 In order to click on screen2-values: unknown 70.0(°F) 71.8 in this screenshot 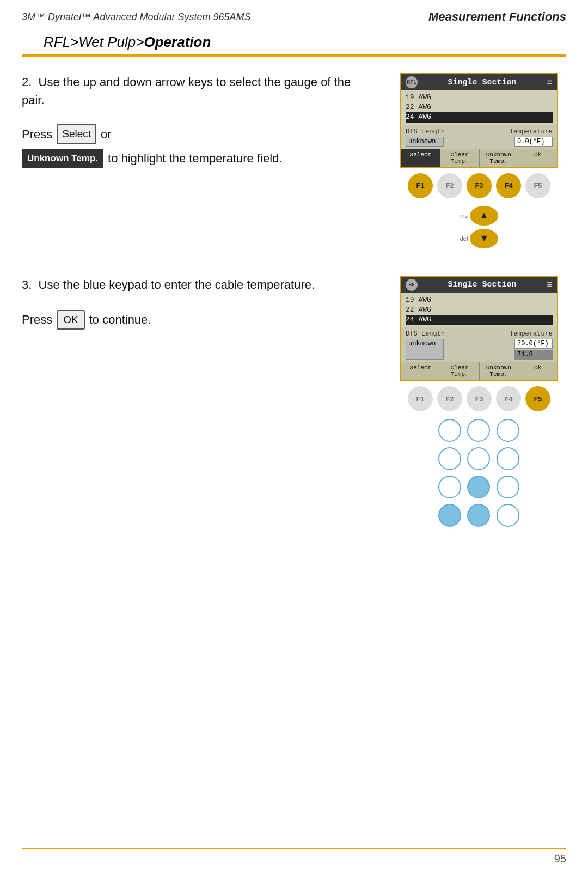, I will do `click(479, 350)`.